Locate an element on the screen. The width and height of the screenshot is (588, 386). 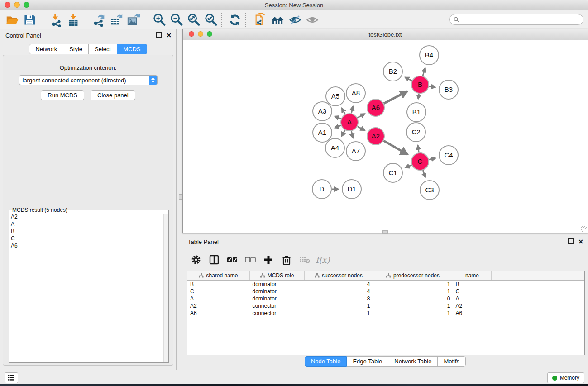
result-item: A6 is located at coordinates (89, 246).